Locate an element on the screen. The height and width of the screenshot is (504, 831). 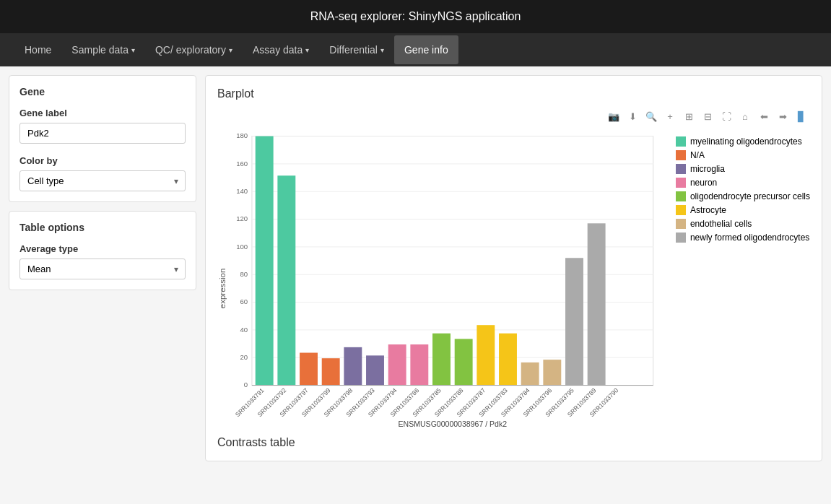
average-type-wrapper: Mean ▾ is located at coordinates (103, 269).